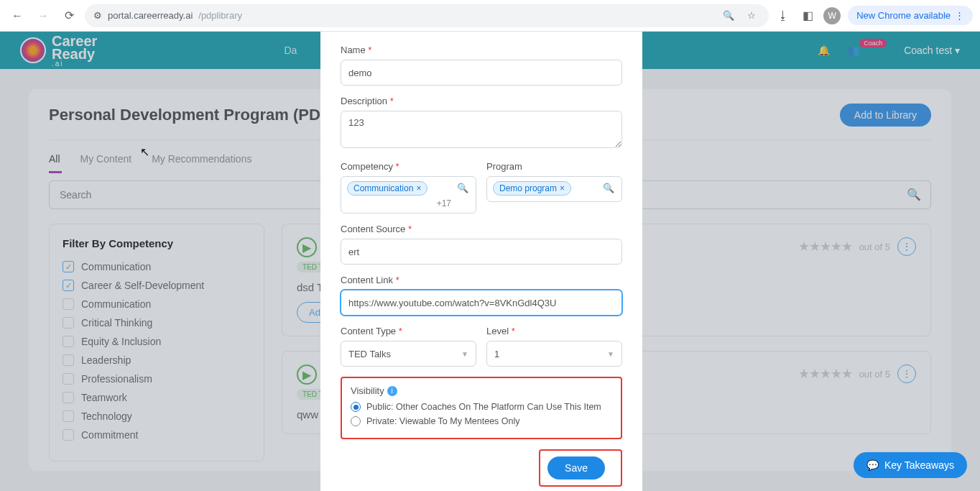  What do you see at coordinates (960, 16) in the screenshot?
I see `kebab-icon: ⋮` at bounding box center [960, 16].